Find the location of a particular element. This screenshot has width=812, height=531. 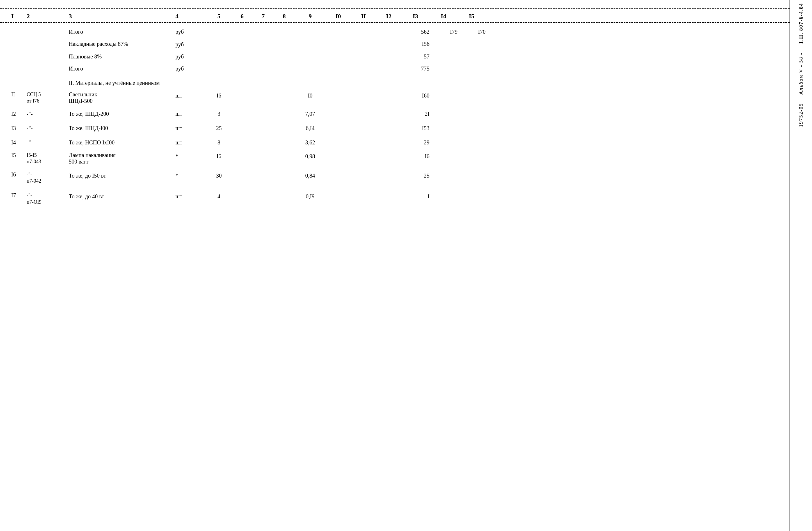

row-label: Лампа накаливания500 ватт is located at coordinates (122, 158).